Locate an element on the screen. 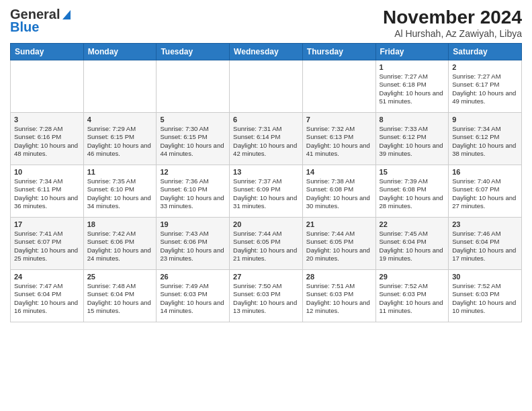 This screenshot has height=411, width=532. calendar-cell: 11Sunrise: 7:35 AMSunset: 6:10 PMDayligh… is located at coordinates (120, 191).